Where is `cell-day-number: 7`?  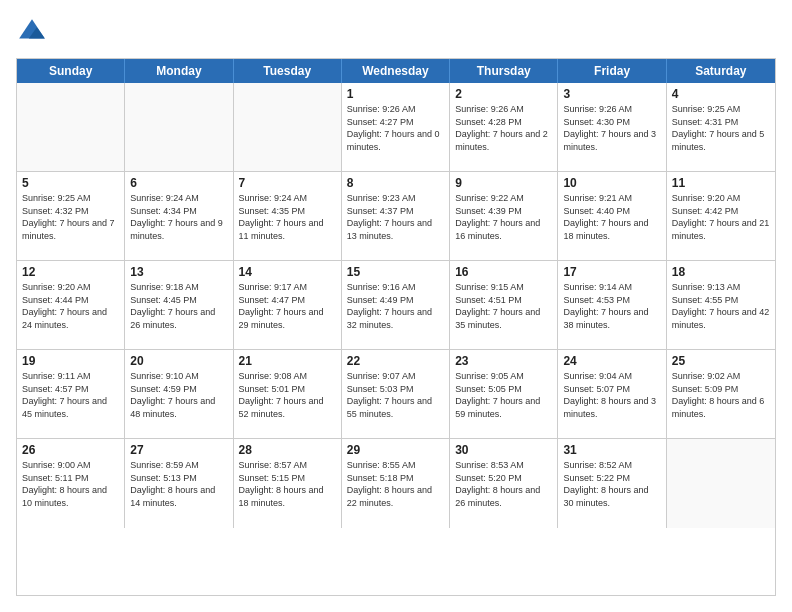
cell-day-number: 7 is located at coordinates (288, 183).